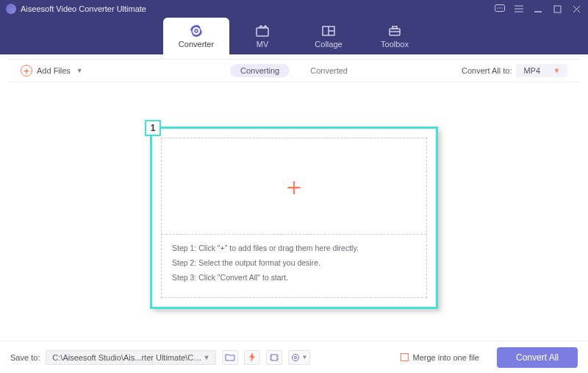 This screenshot has width=588, height=373. I want to click on tab-collage: Collage, so click(329, 36).